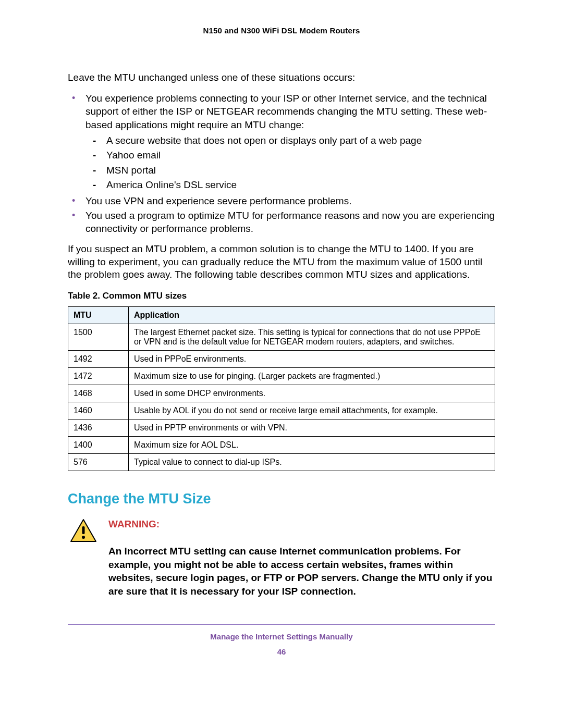 The height and width of the screenshot is (728, 563). Describe the element at coordinates (312, 445) in the screenshot. I see `cell-app: Maximum size for AOL DSL.` at that location.